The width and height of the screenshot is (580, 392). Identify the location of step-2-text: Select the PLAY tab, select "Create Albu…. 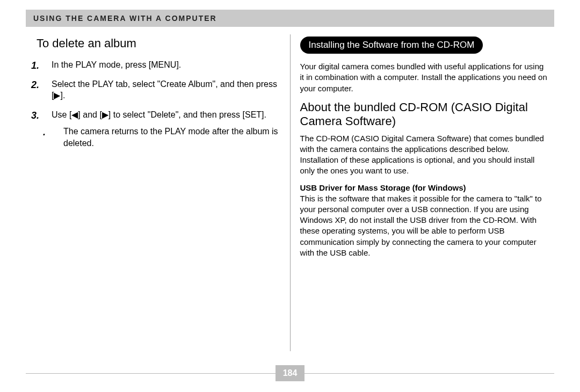
(164, 90).